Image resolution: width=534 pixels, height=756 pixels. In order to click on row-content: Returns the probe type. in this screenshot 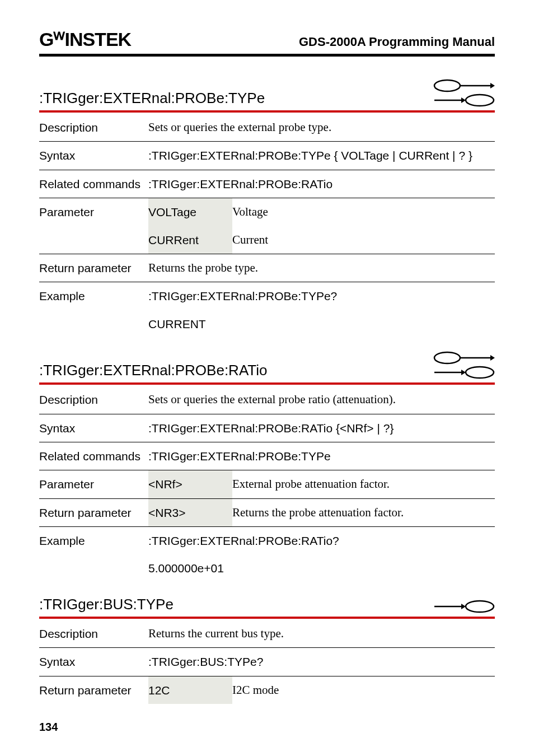, I will do `click(321, 268)`.